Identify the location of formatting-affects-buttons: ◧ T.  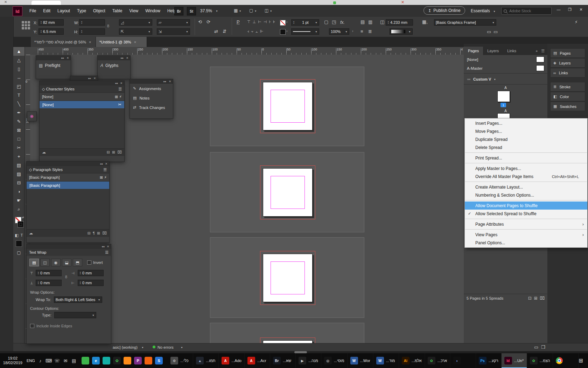
(19, 236).